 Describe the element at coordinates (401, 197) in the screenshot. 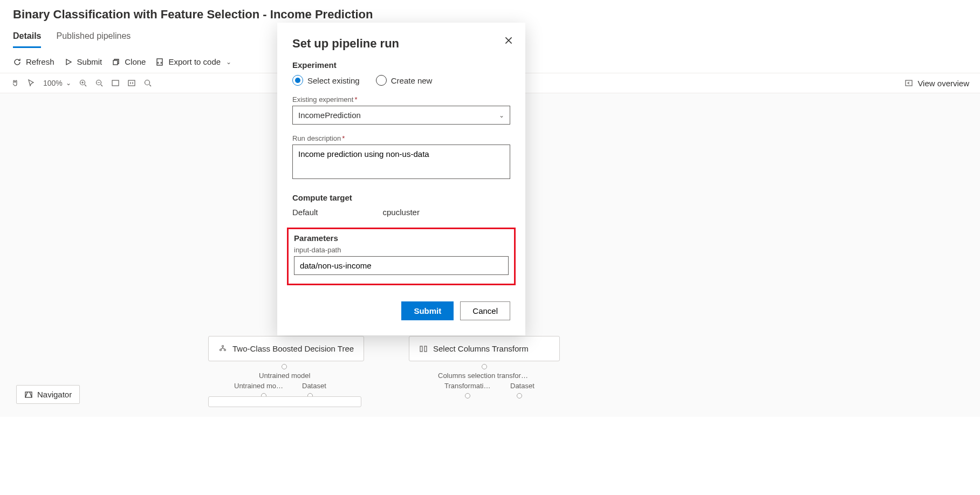

I see `section-compute-target: Compute target` at that location.